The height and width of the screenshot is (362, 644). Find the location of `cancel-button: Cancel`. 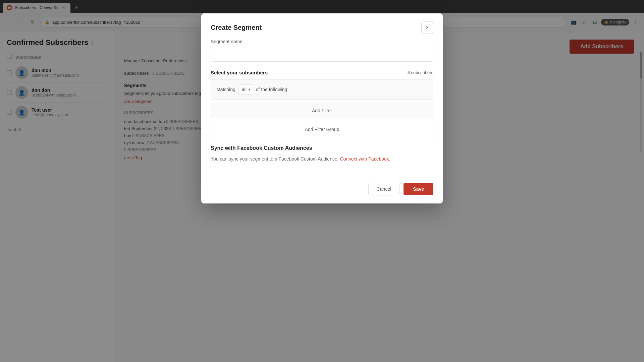

cancel-button: Cancel is located at coordinates (384, 189).